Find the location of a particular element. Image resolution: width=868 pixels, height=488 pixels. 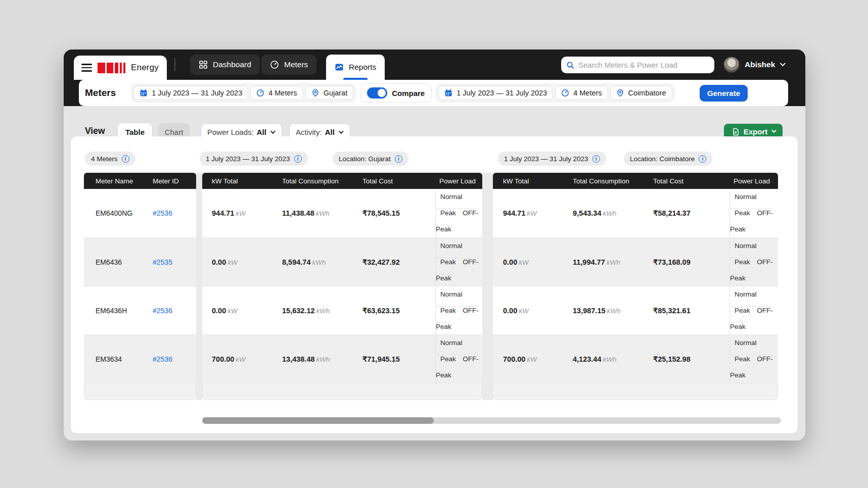

user-menu: Abishek is located at coordinates (754, 65).